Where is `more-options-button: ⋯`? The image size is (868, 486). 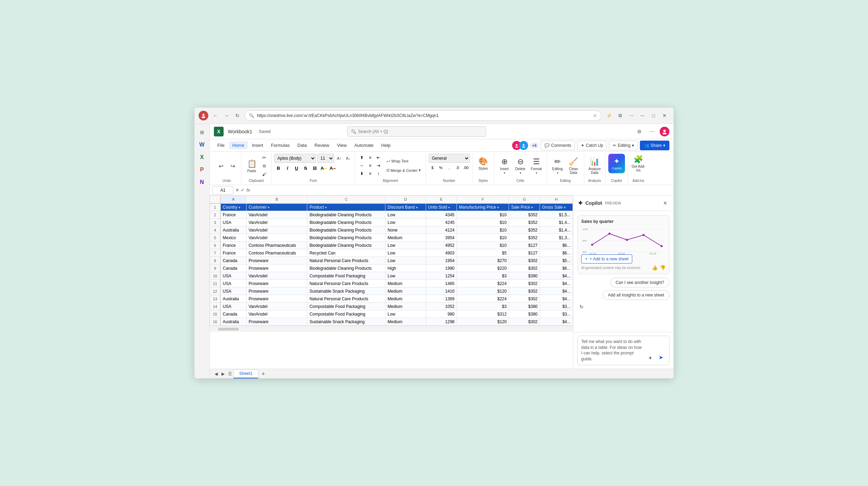
more-options-button: ⋯ is located at coordinates (652, 132).